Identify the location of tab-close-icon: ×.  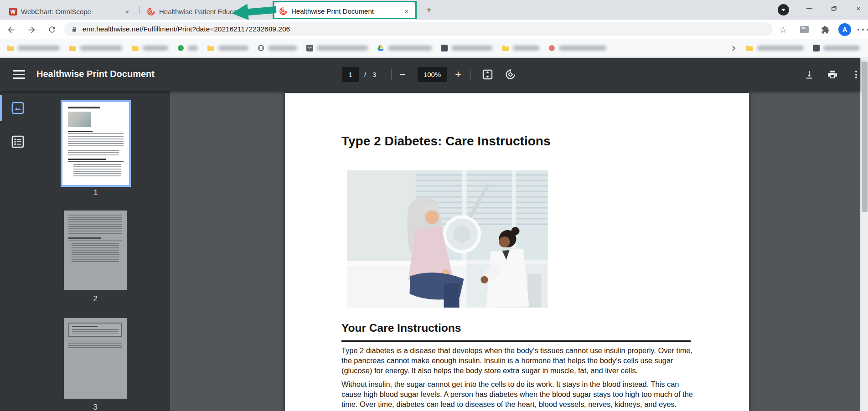
(127, 12).